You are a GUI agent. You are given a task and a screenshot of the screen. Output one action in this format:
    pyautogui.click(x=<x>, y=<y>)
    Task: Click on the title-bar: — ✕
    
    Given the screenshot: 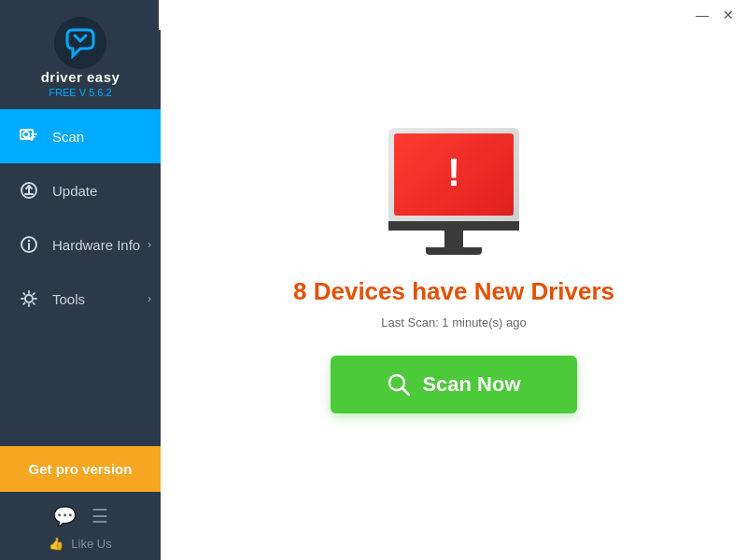 What is the action you would take?
    pyautogui.click(x=453, y=15)
    